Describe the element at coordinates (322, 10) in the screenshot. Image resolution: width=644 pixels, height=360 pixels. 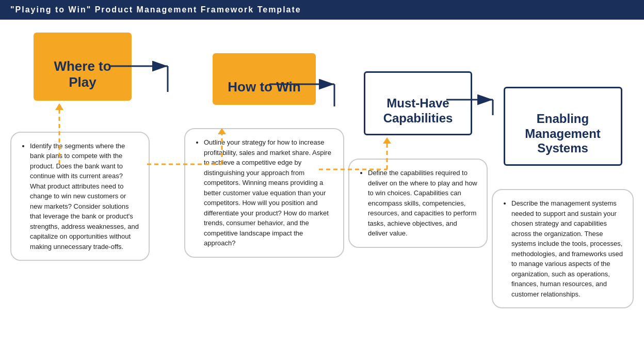
I see `page-header: "Playing to Win" Product Management Fram…` at that location.